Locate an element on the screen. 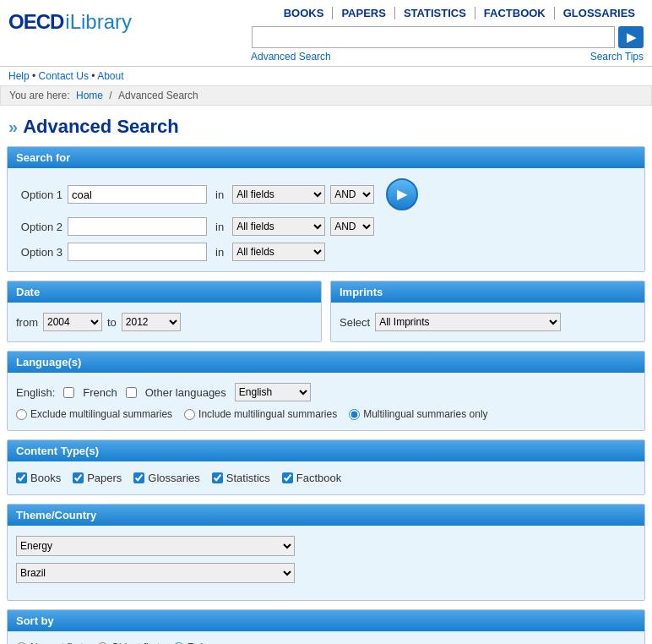 This screenshot has width=652, height=644. sort-by-header: Sort by is located at coordinates (326, 620).